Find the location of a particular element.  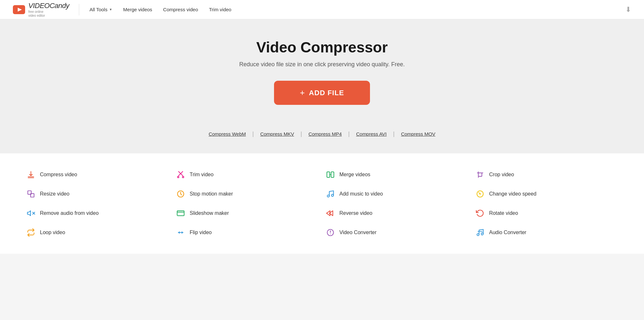

tool-label: Change video speed is located at coordinates (513, 194).